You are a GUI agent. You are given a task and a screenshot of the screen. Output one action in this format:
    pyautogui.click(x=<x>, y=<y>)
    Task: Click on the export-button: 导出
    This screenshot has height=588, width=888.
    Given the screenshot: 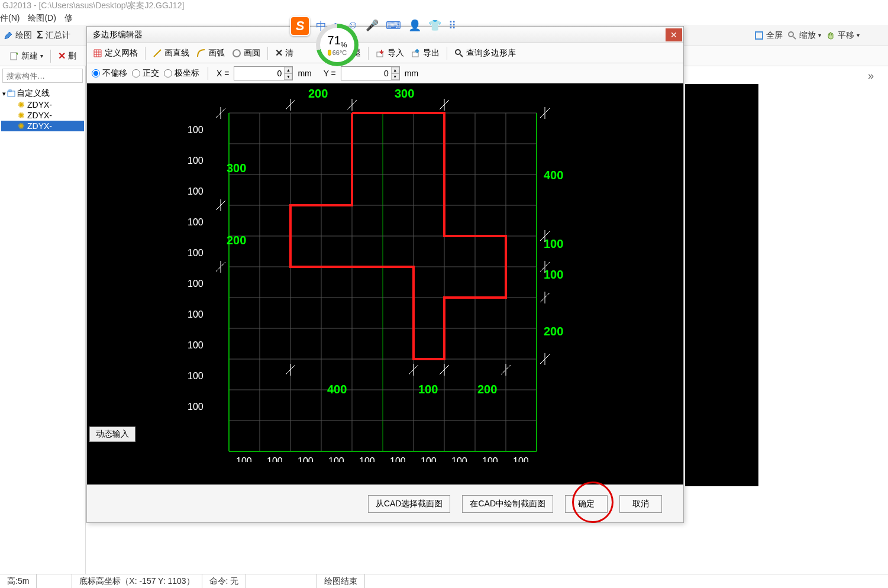 What is the action you would take?
    pyautogui.click(x=425, y=53)
    